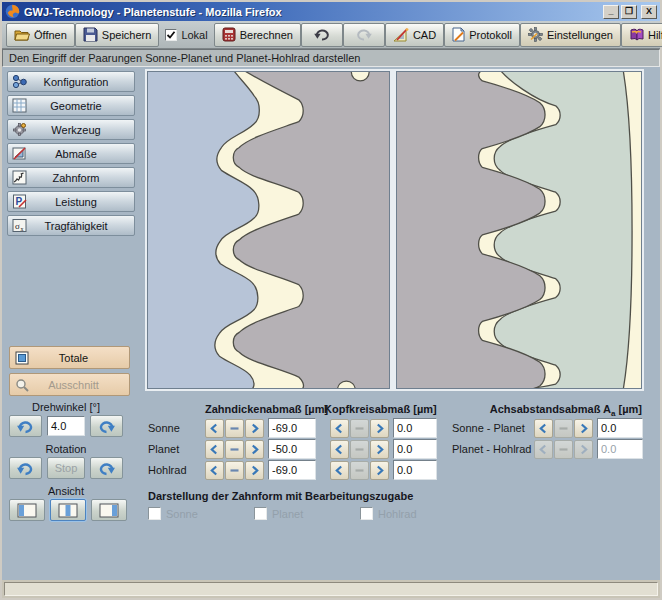 The height and width of the screenshot is (600, 662). I want to click on svg-text: σ, so click(18, 226).